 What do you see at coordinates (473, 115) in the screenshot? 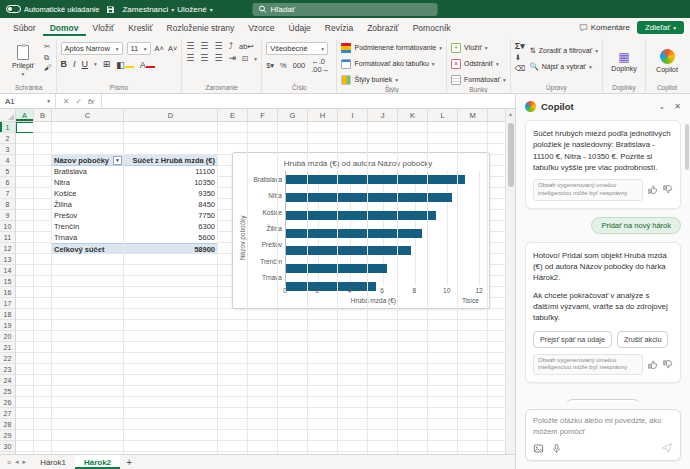
I see `column-header-m: M` at bounding box center [473, 115].